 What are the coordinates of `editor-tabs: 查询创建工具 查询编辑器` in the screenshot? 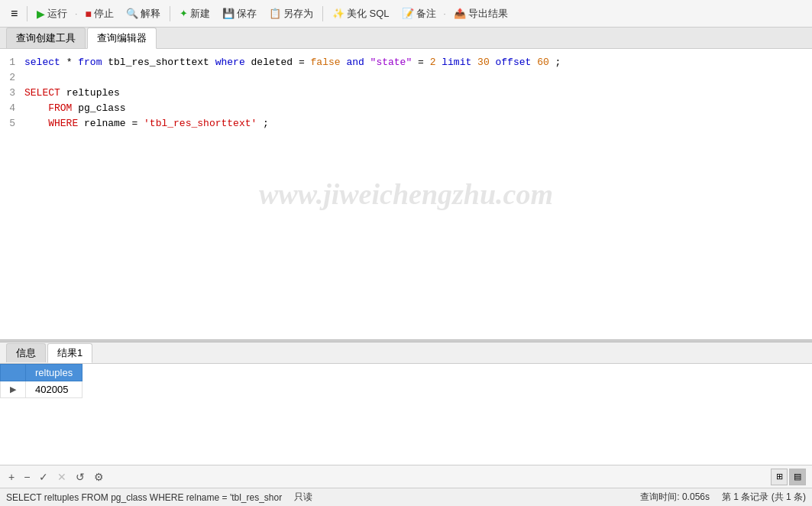 It's located at (406, 38).